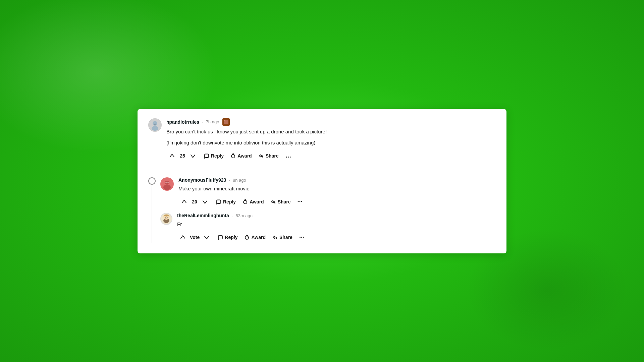  I want to click on reply-button-reply-1: Reply, so click(227, 237).